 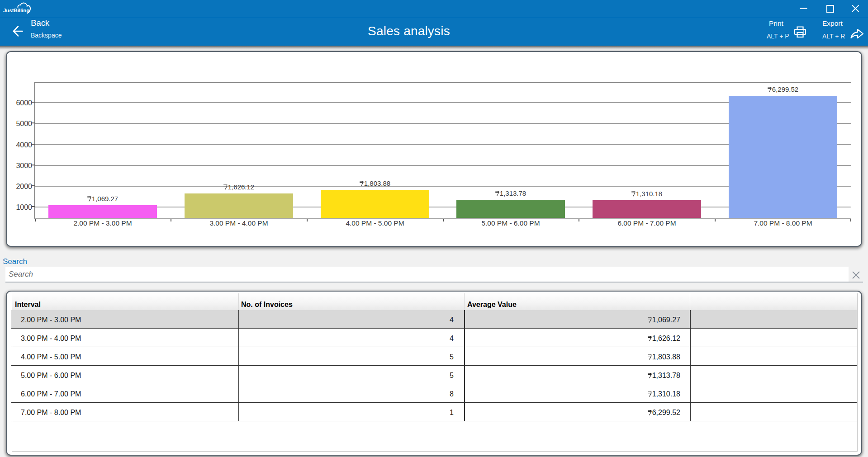 I want to click on svg-text: JustBilling, so click(x=16, y=10).